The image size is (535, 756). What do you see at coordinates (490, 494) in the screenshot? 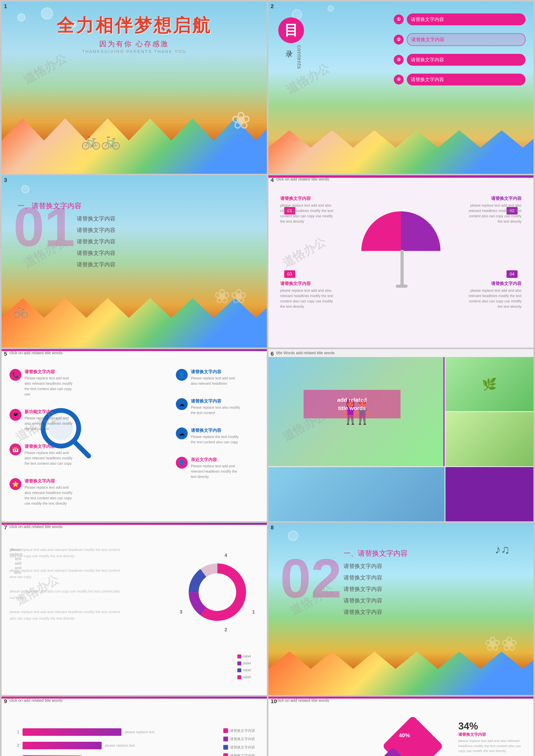
I see `photo-bottom-right` at bounding box center [490, 494].